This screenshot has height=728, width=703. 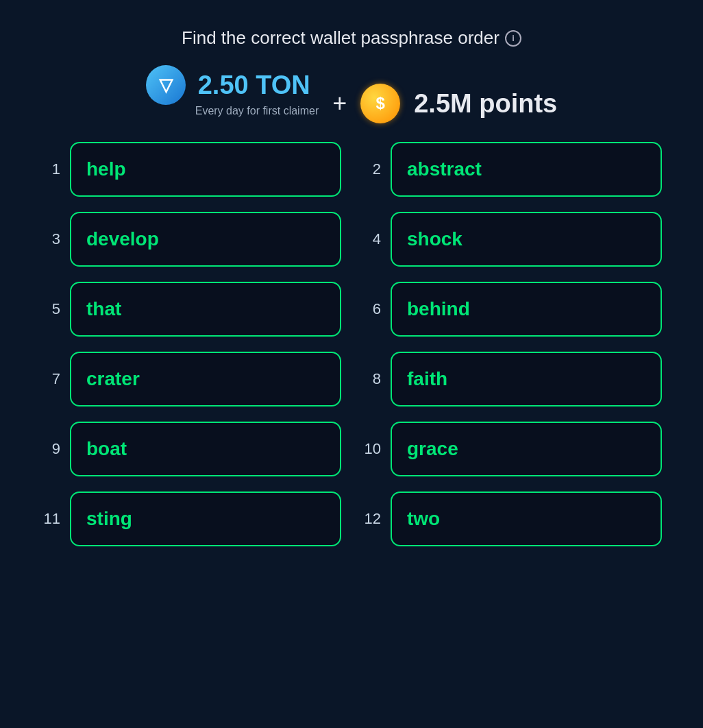 I want to click on info-icon: i, so click(x=513, y=38).